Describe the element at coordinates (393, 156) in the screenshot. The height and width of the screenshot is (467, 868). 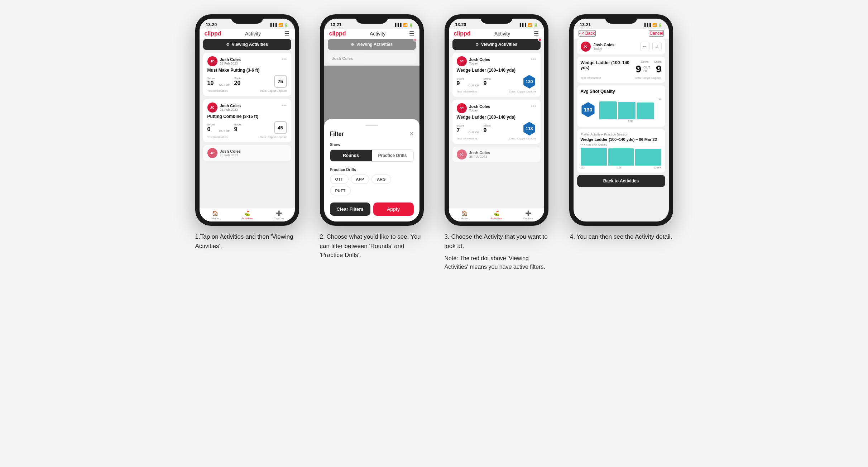
I see `practice-drills-toggle: Practice Drills` at that location.